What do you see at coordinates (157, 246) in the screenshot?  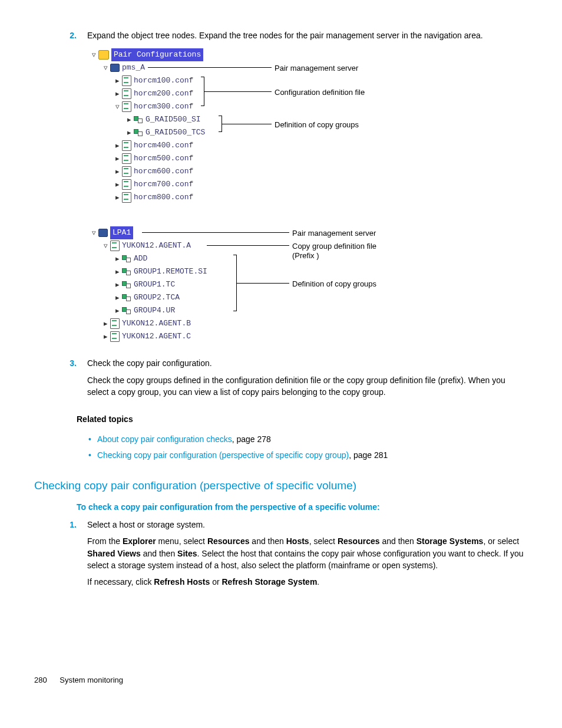 I see `tree-item: YUKON12.AGENT.A` at bounding box center [157, 246].